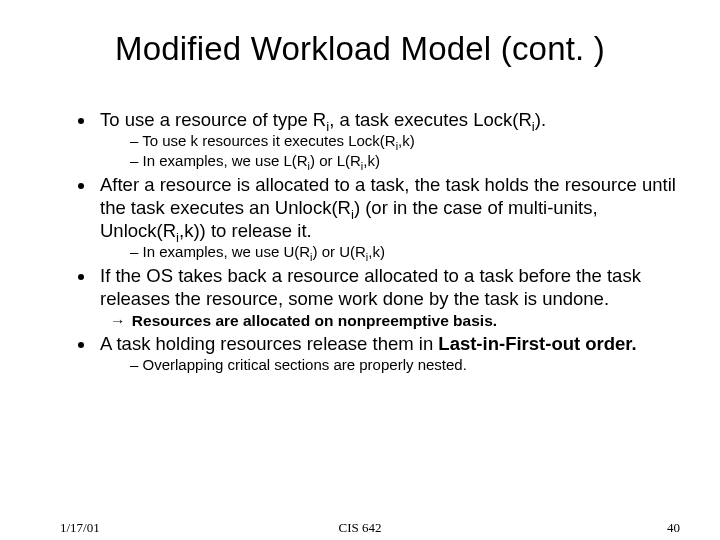 The width and height of the screenshot is (720, 540). What do you see at coordinates (226, 160) in the screenshot?
I see `text: In examples, we use L(R` at bounding box center [226, 160].